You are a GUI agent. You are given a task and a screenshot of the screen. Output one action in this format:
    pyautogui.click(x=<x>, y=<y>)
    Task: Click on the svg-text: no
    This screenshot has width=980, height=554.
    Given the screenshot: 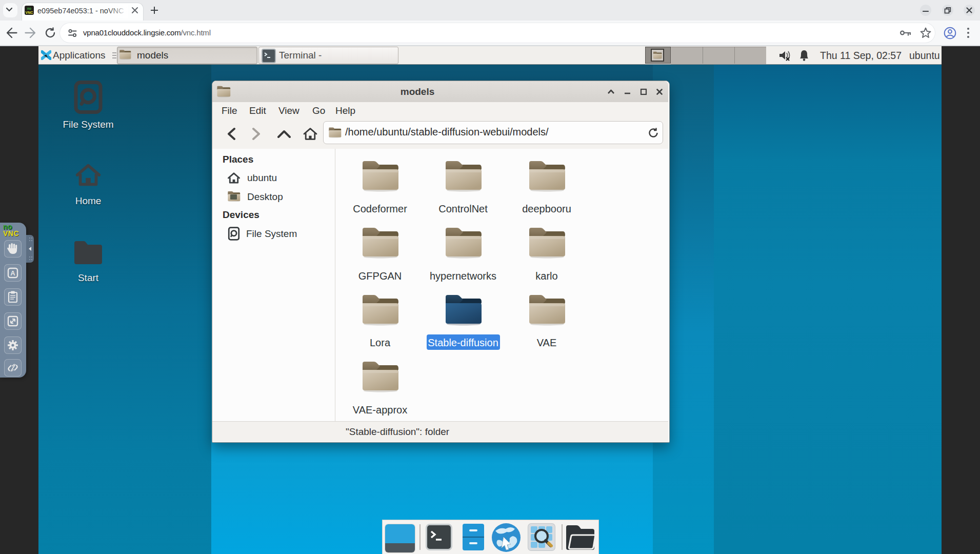 What is the action you would take?
    pyautogui.click(x=29, y=8)
    